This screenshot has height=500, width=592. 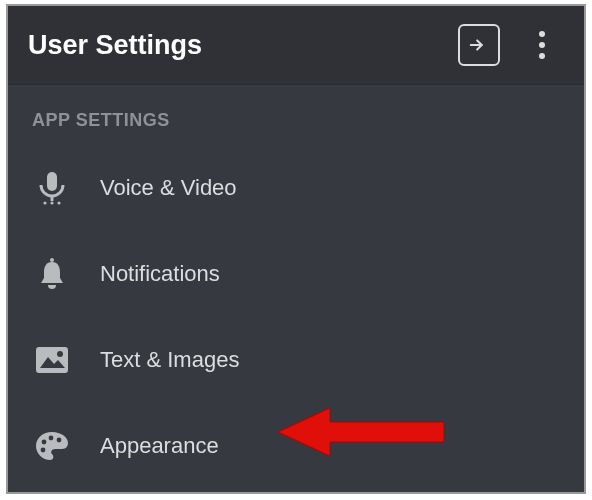 I want to click on exit-button, so click(x=479, y=45).